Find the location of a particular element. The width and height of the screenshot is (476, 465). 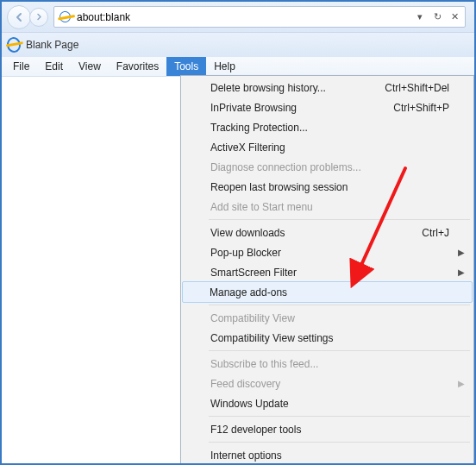

menu-item-shortcut: Ctrl+J is located at coordinates (435, 233).